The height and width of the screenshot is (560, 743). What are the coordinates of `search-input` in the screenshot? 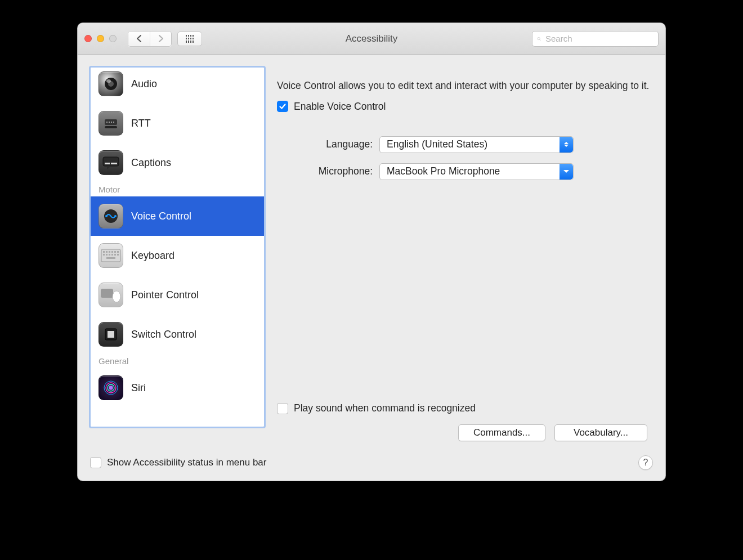 It's located at (599, 38).